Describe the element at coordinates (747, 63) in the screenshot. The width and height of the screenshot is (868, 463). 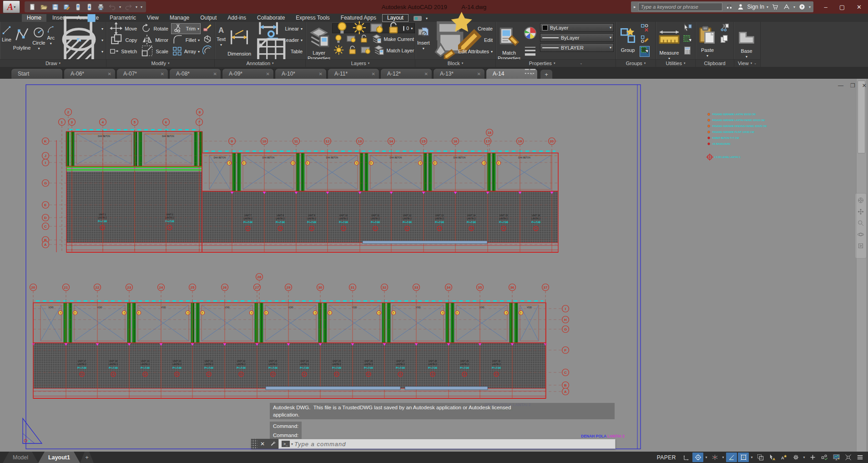
I see `panel-label-view: View▾⌄` at that location.